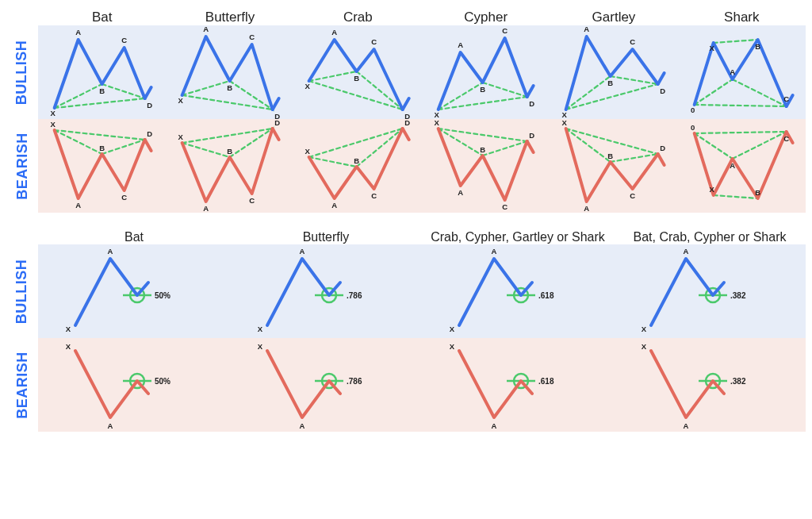  Describe the element at coordinates (354, 381) in the screenshot. I see `ratio-label: .786` at that location.